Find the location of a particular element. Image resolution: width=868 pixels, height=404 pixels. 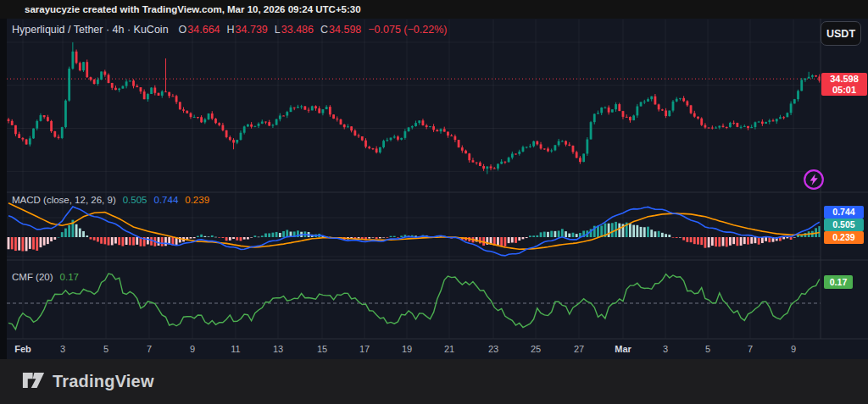

time-axis-label: 27 is located at coordinates (579, 349).